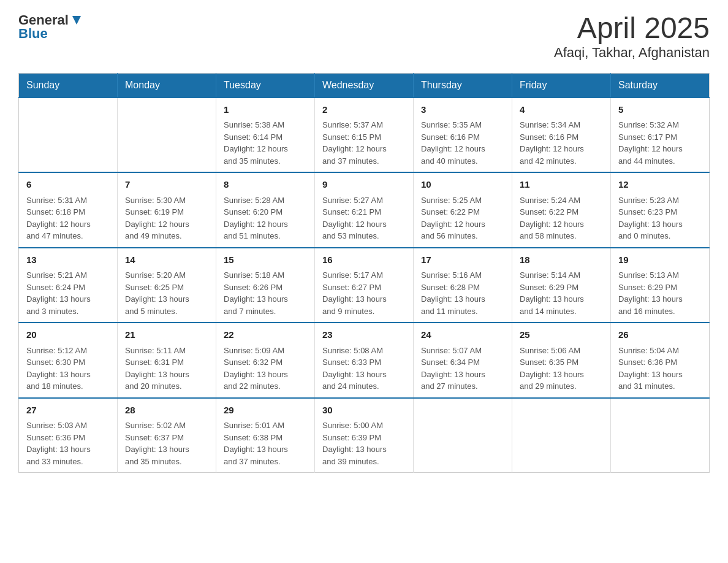  What do you see at coordinates (463, 361) in the screenshot?
I see `calendar-cell: 24Sunrise: 5:07 AM Sunset: 6:34 PM Dayli…` at bounding box center [463, 361].